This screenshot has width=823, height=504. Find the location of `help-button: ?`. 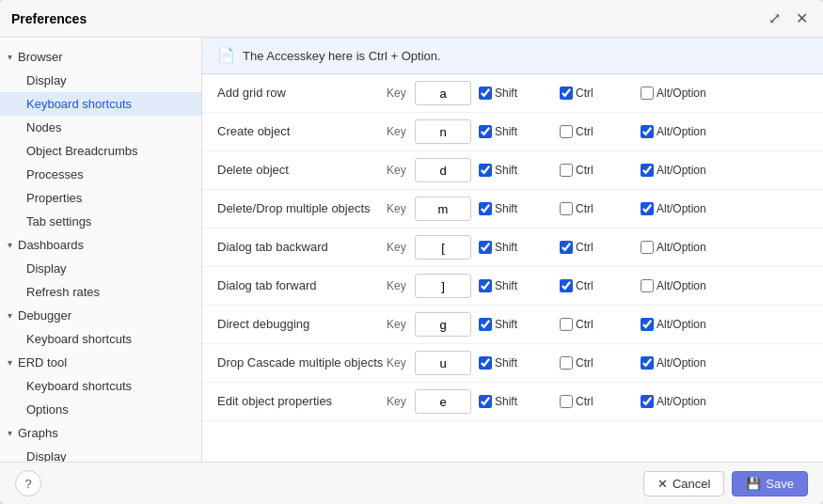

help-button: ? is located at coordinates (28, 483).